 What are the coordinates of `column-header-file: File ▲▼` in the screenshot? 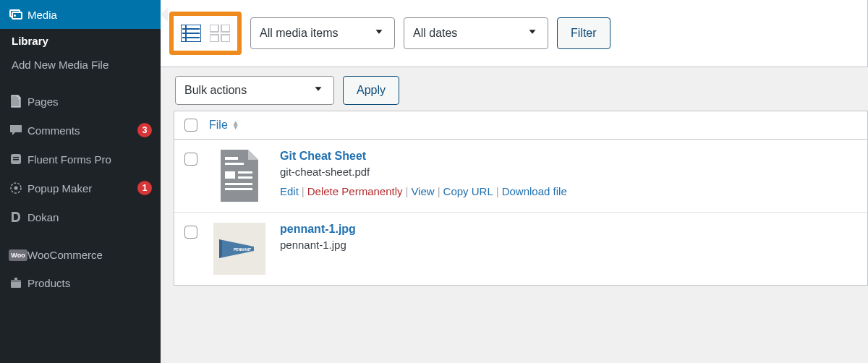 It's located at (224, 125).